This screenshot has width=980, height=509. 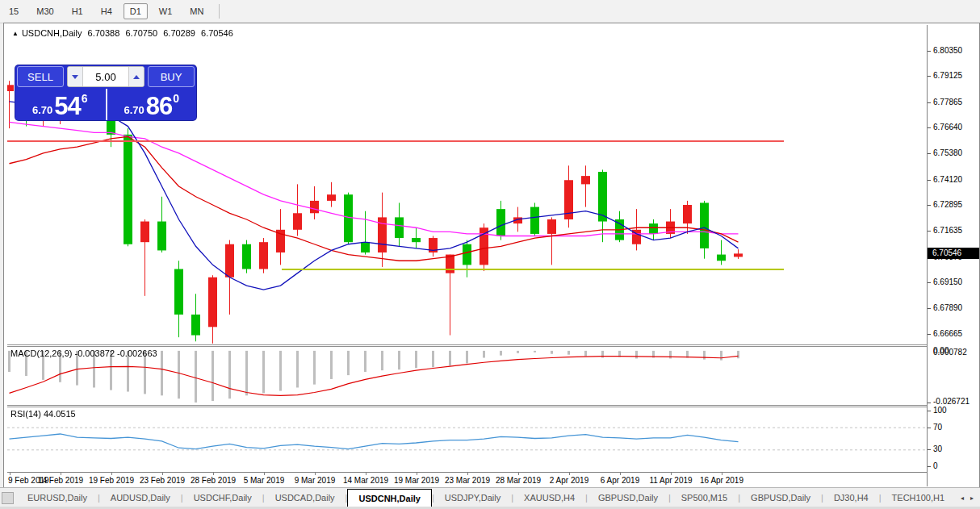 What do you see at coordinates (417, 481) in the screenshot?
I see `date-tick-label: 19 Mar 2019` at bounding box center [417, 481].